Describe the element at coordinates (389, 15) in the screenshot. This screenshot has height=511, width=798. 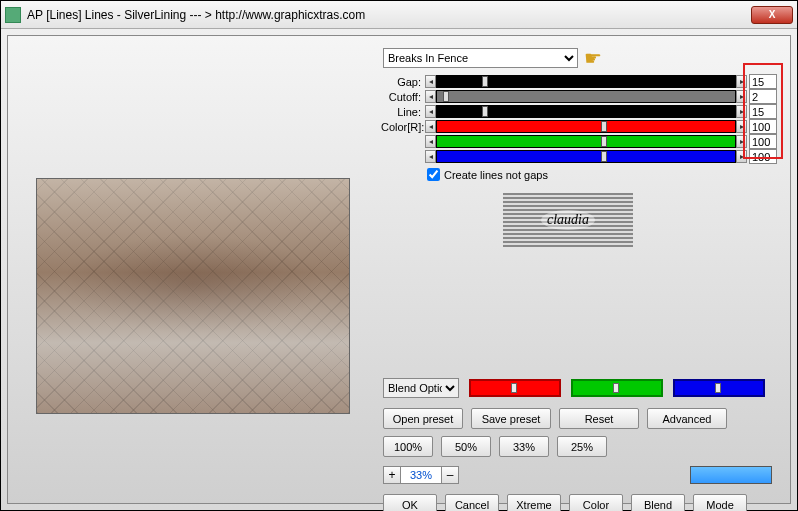
I see `window-title: AP [Lines] Lines - SilverLining --- > ht…` at that location.